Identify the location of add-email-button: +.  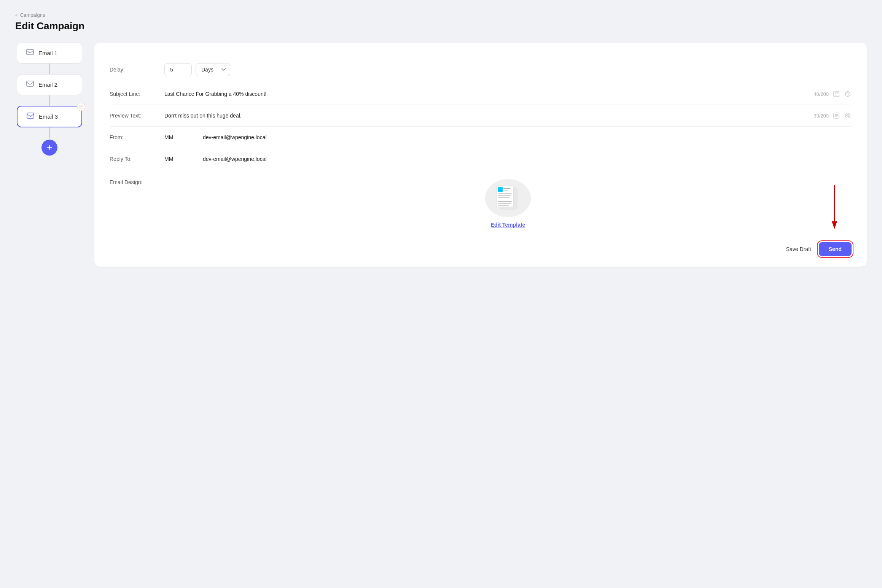
(49, 148).